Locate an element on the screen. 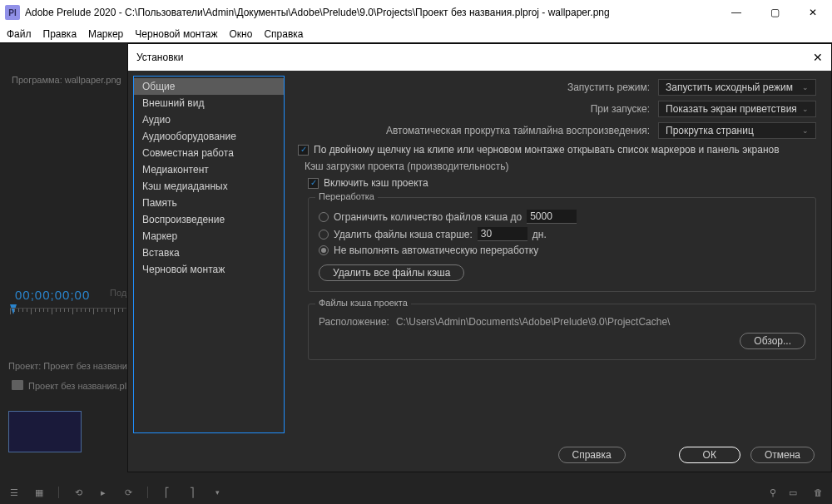  maximize-button: ▢ is located at coordinates (775, 12).